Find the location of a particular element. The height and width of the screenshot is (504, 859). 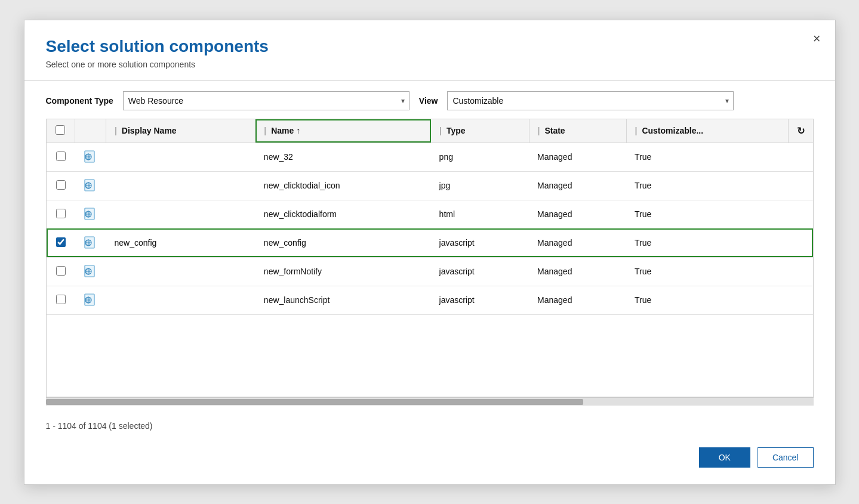

dialog-actions: OK Cancel is located at coordinates (430, 460).